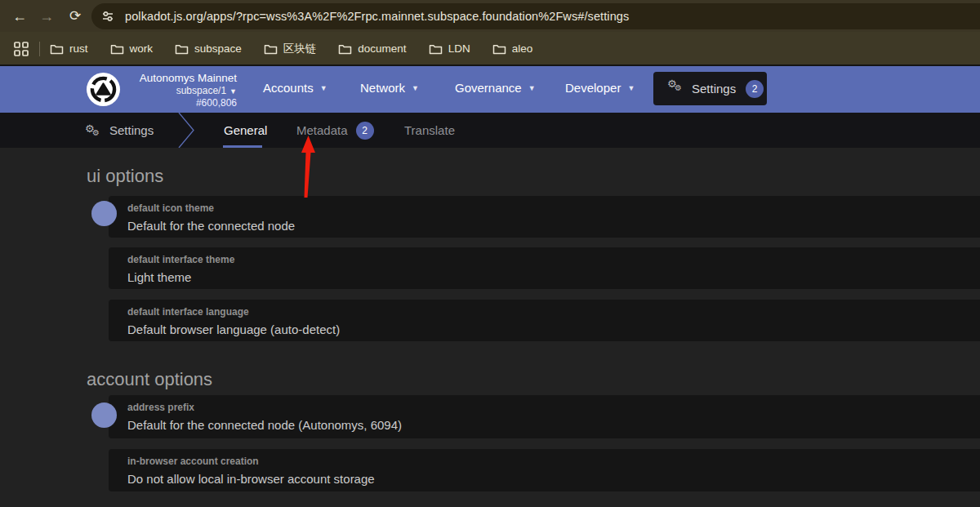  Describe the element at coordinates (180, 103) in the screenshot. I see `block-number: #600,806` at that location.